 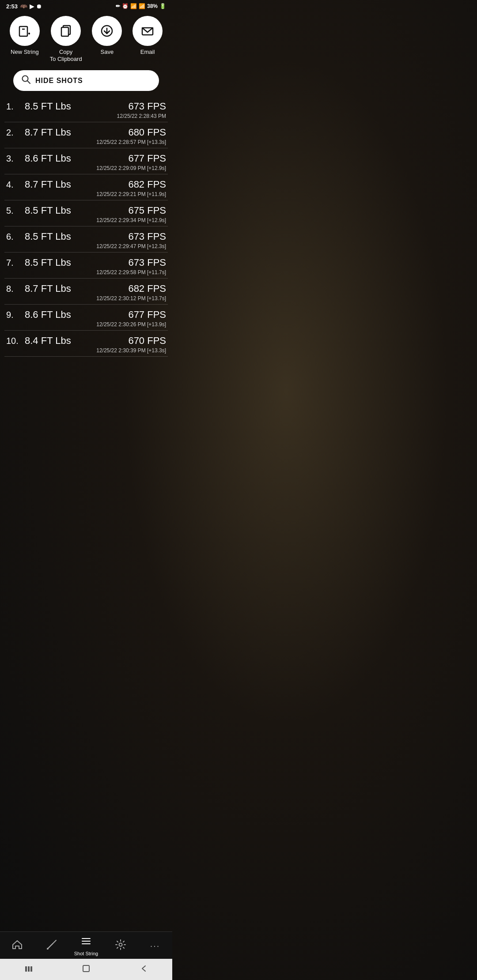 What do you see at coordinates (25, 52) in the screenshot?
I see `new-string-label: New String` at bounding box center [25, 52].